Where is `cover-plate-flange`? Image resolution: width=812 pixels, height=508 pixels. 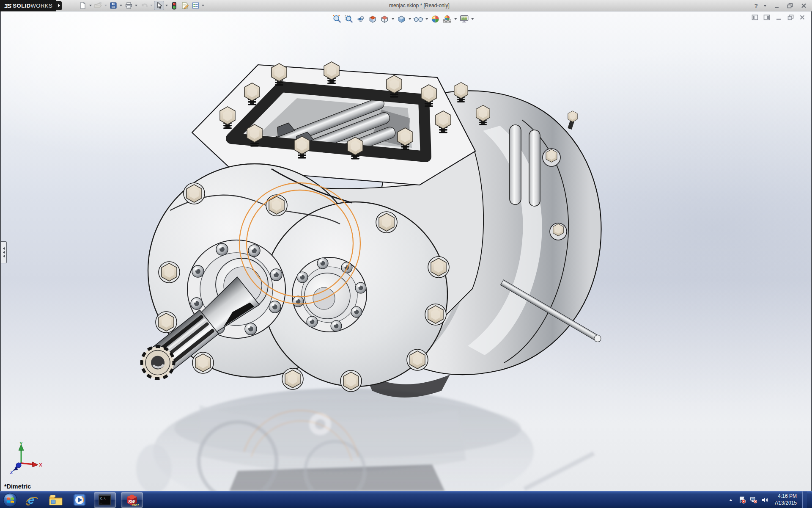 cover-plate-flange is located at coordinates (329, 295).